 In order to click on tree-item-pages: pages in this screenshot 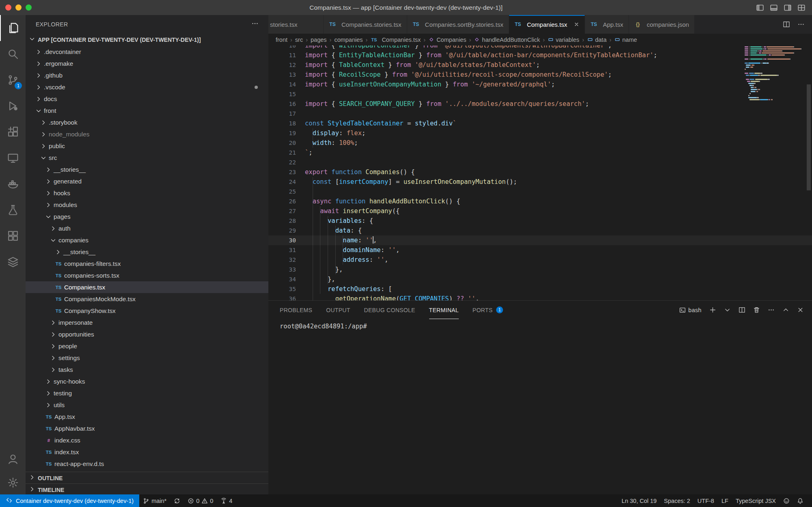, I will do `click(147, 217)`.